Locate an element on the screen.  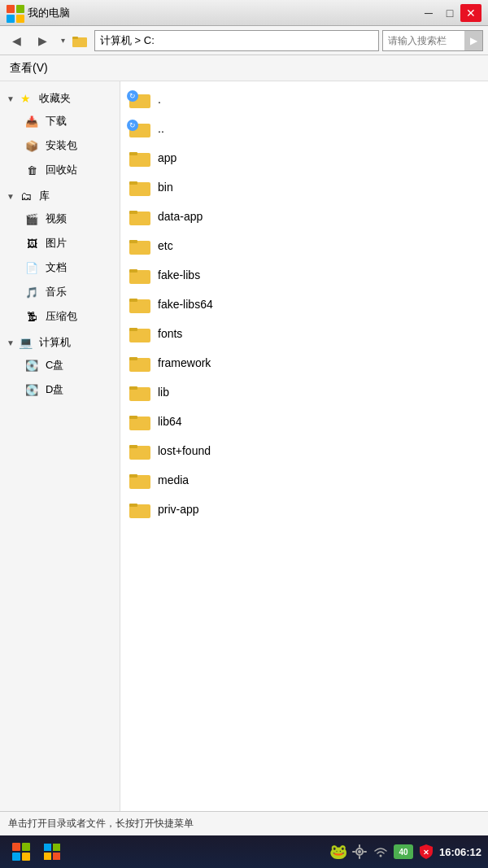
list-item: bin is located at coordinates (304, 187).